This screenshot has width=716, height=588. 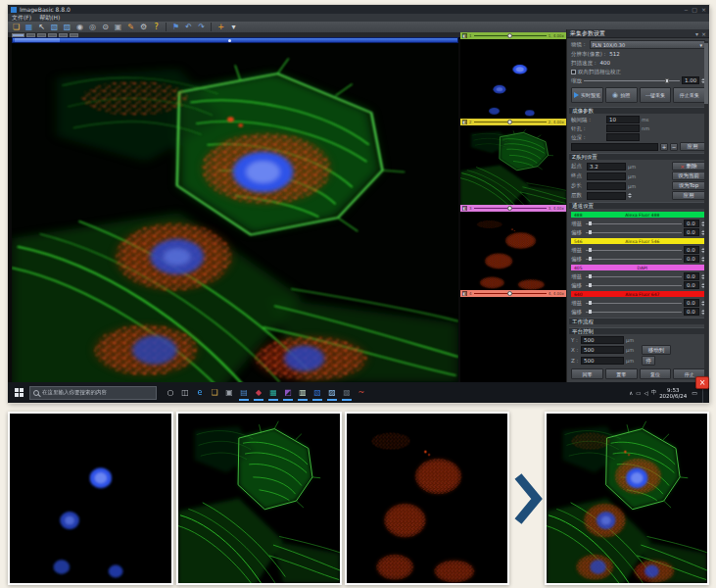 What do you see at coordinates (106, 27) in the screenshot?
I see `magnifier-icon: ⊙` at bounding box center [106, 27].